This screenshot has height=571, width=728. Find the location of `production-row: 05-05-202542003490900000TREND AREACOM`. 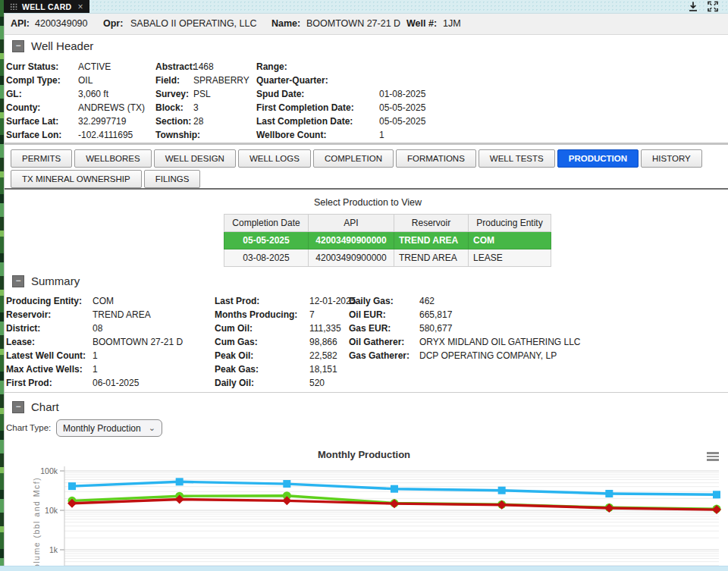

production-row: 05-05-202542003490900000TREND AREACOM is located at coordinates (388, 241).